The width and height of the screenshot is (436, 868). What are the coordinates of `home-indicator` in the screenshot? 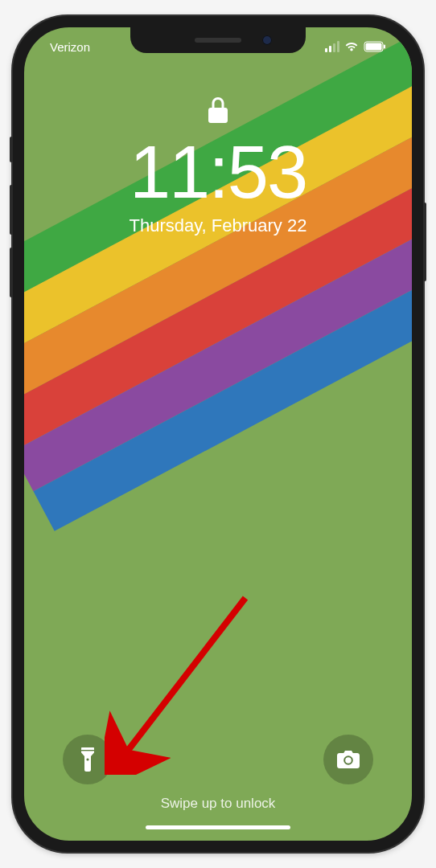 It's located at (218, 828).